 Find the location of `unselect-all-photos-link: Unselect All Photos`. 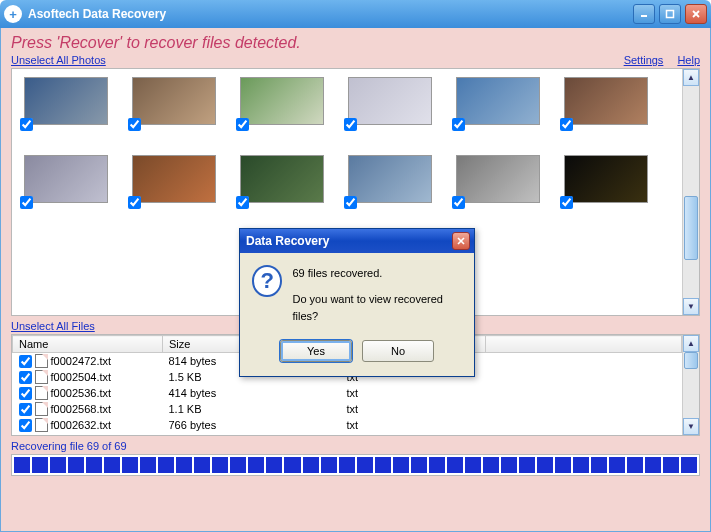

unselect-all-photos-link: Unselect All Photos is located at coordinates (58, 60).